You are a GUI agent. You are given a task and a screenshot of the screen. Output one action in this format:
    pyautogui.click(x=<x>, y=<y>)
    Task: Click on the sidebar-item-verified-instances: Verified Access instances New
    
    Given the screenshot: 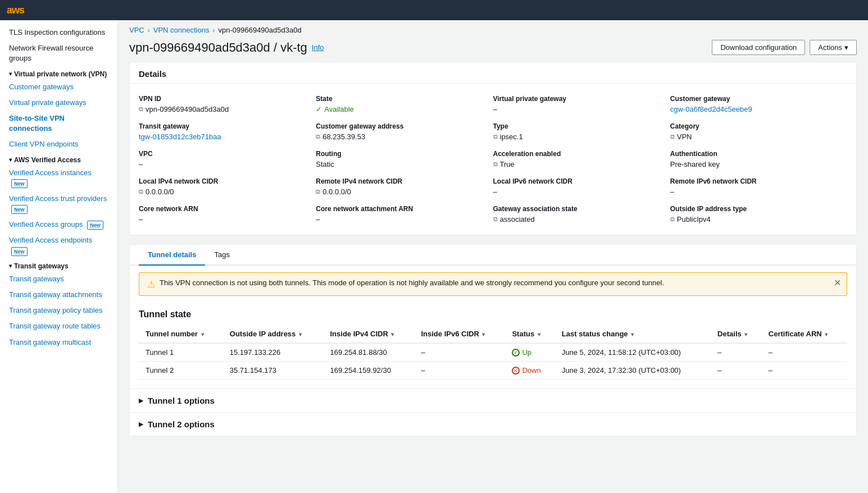 What is the action you would take?
    pyautogui.click(x=58, y=178)
    